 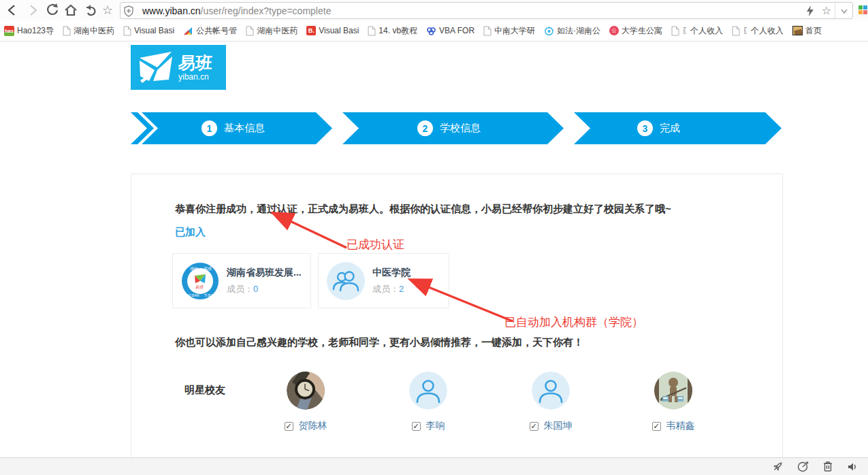 I want to click on step-label: 基本信息, so click(x=244, y=128).